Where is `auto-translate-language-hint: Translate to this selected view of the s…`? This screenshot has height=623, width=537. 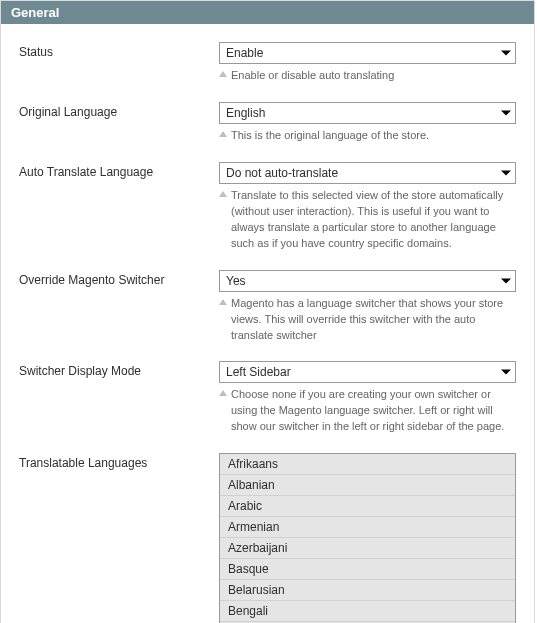
auto-translate-language-hint: Translate to this selected view of the s… is located at coordinates (368, 220).